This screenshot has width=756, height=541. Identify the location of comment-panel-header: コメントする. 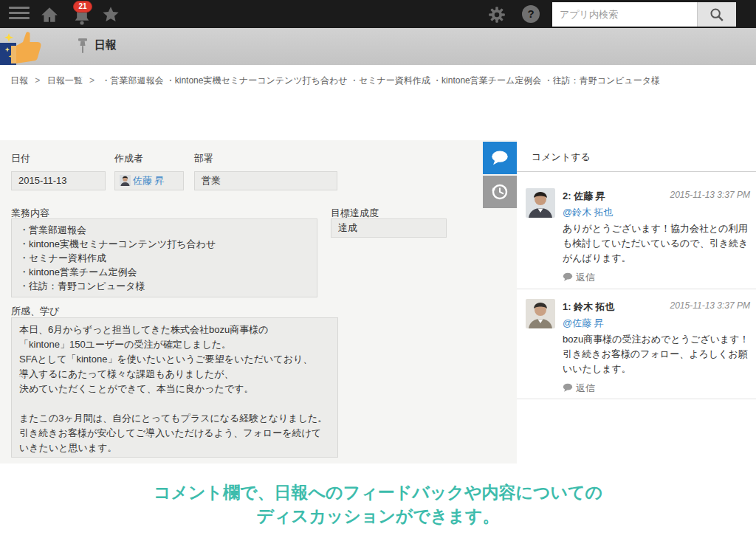
(636, 156).